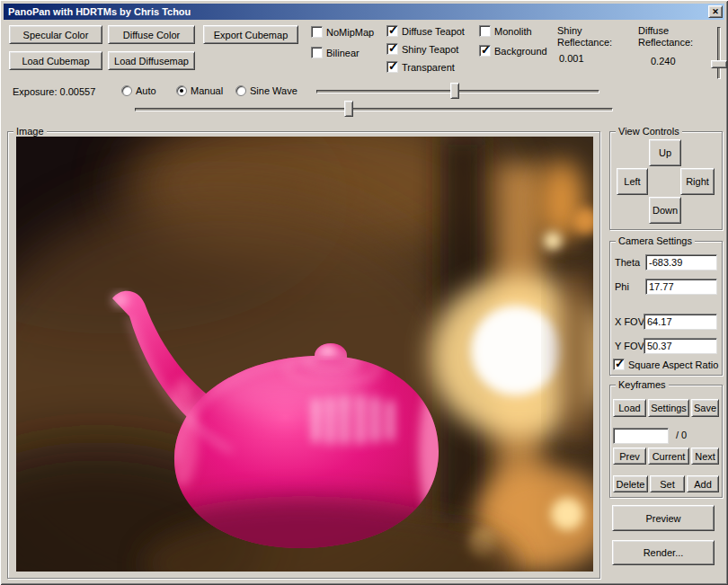  What do you see at coordinates (273, 91) in the screenshot?
I see `radio-label: Sine Wave` at bounding box center [273, 91].